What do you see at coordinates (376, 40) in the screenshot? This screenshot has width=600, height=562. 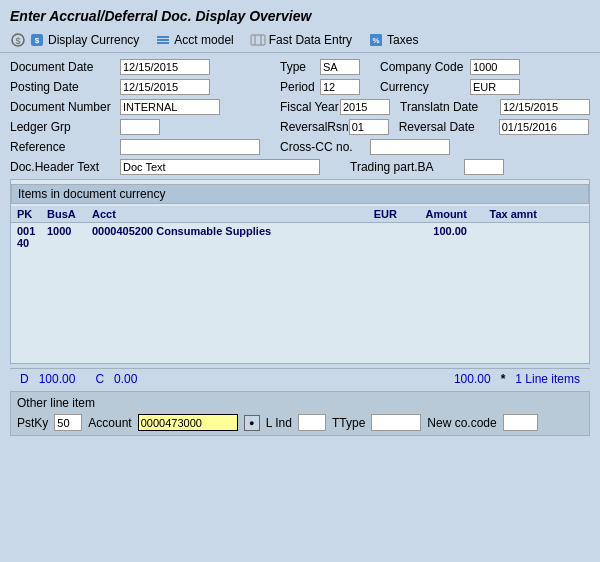 I see `taxes-icon: %` at bounding box center [376, 40].